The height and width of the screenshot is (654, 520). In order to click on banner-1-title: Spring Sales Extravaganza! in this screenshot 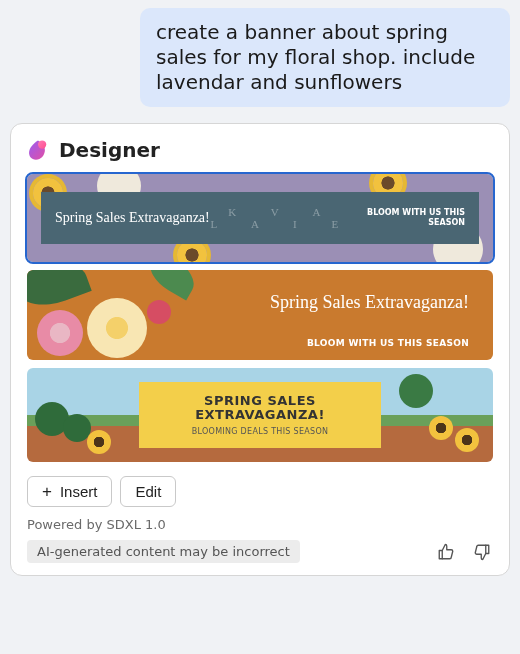, I will do `click(132, 218)`.